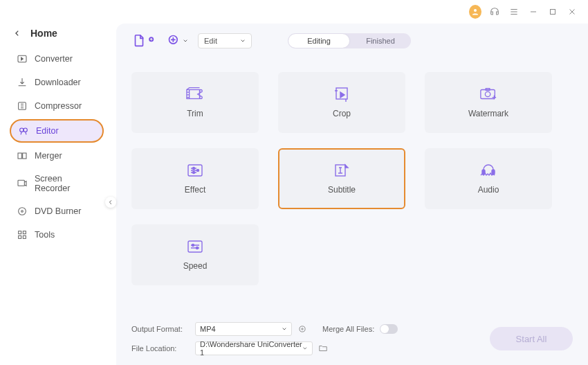 This screenshot has height=365, width=588. I want to click on card-label: Crop, so click(342, 114).